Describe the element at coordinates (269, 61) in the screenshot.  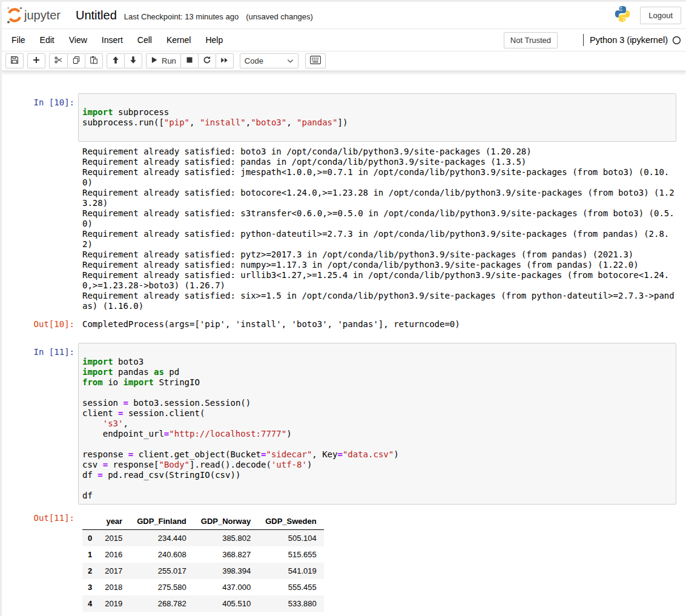
I see `cell-type-select: Code` at that location.